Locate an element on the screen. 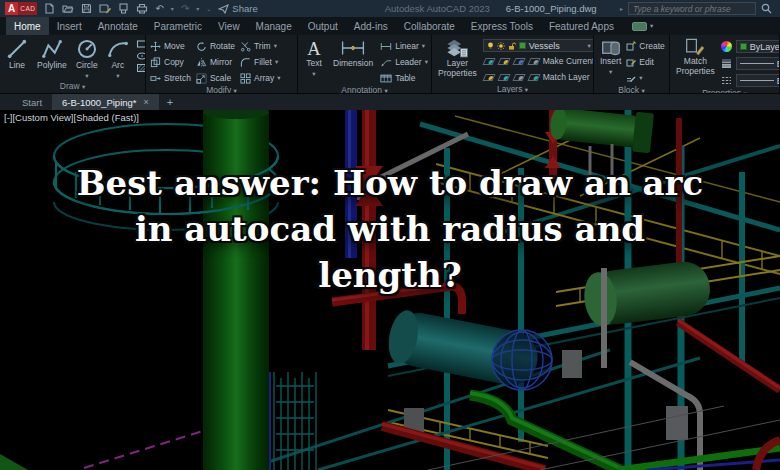  save-as-icon is located at coordinates (105, 8).